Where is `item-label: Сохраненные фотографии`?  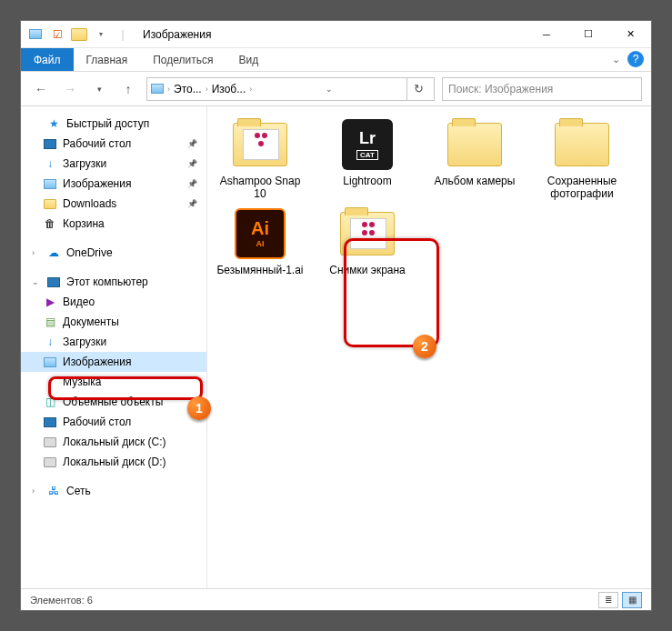
item-label: Сохраненные фотографии is located at coordinates (582, 188).